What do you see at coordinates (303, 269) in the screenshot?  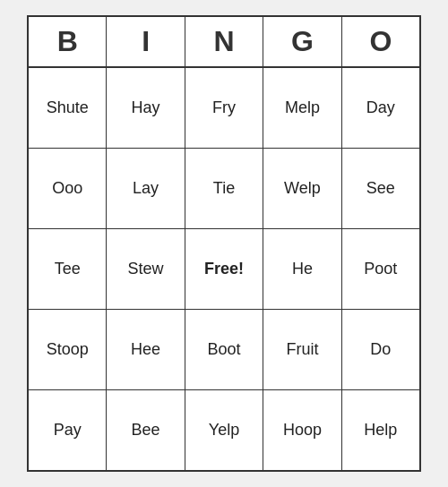 I see `bingo-cell-2-3: He` at bounding box center [303, 269].